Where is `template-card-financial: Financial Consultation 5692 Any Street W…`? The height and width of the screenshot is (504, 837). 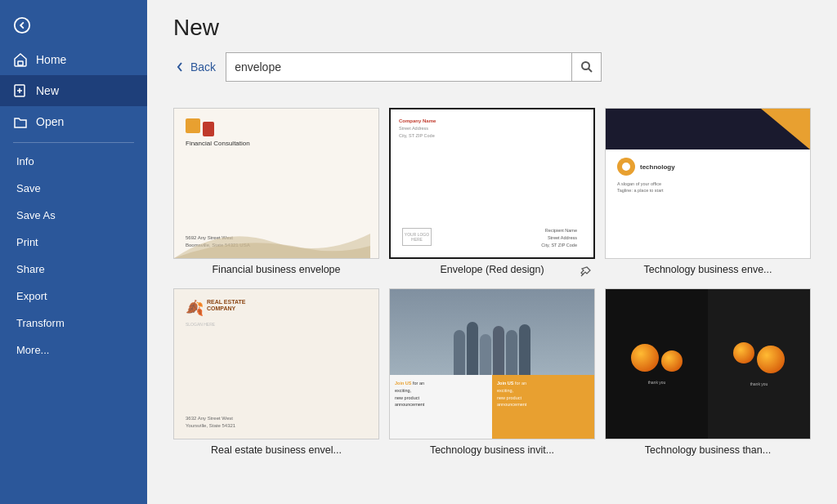 template-card-financial: Financial Consultation 5692 Any Street W… is located at coordinates (276, 196).